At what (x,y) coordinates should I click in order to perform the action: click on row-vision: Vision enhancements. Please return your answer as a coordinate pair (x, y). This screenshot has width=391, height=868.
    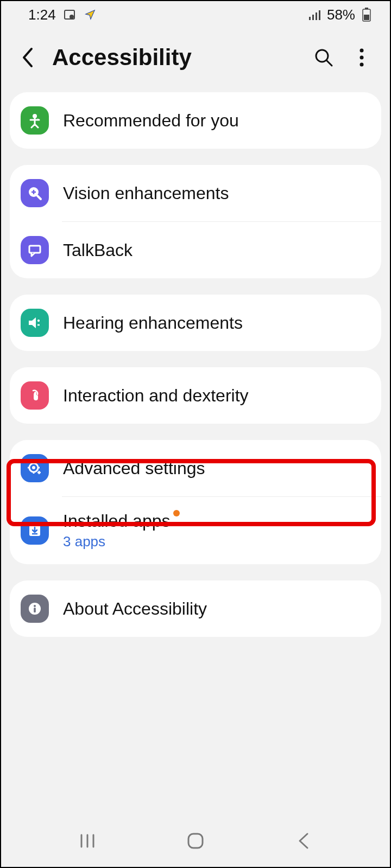
    Looking at the image, I should click on (195, 193).